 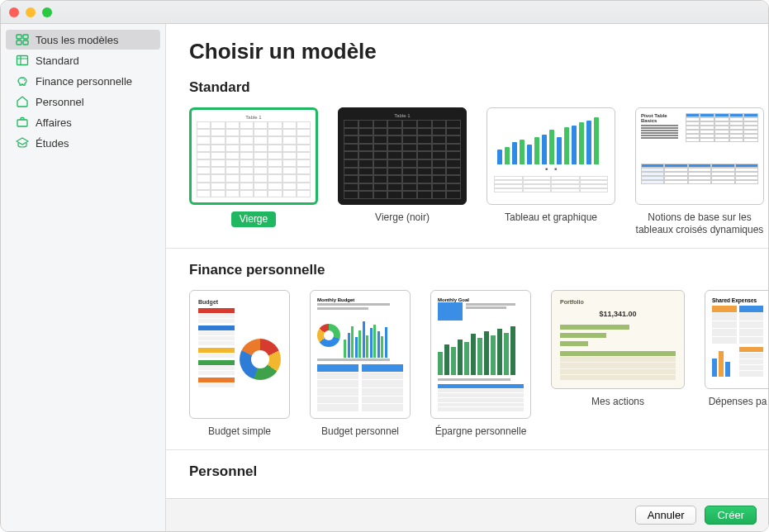 What do you see at coordinates (22, 102) in the screenshot?
I see `house-icon` at bounding box center [22, 102].